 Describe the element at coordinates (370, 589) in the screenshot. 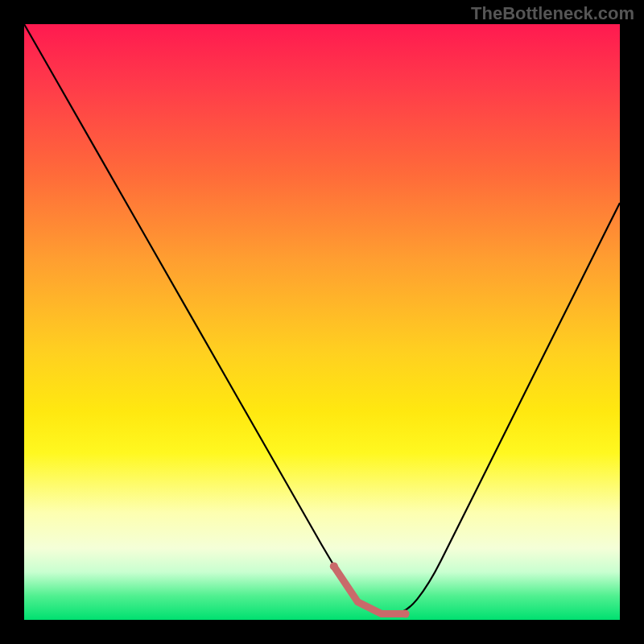

I see `bottleneck-marker-region` at that location.